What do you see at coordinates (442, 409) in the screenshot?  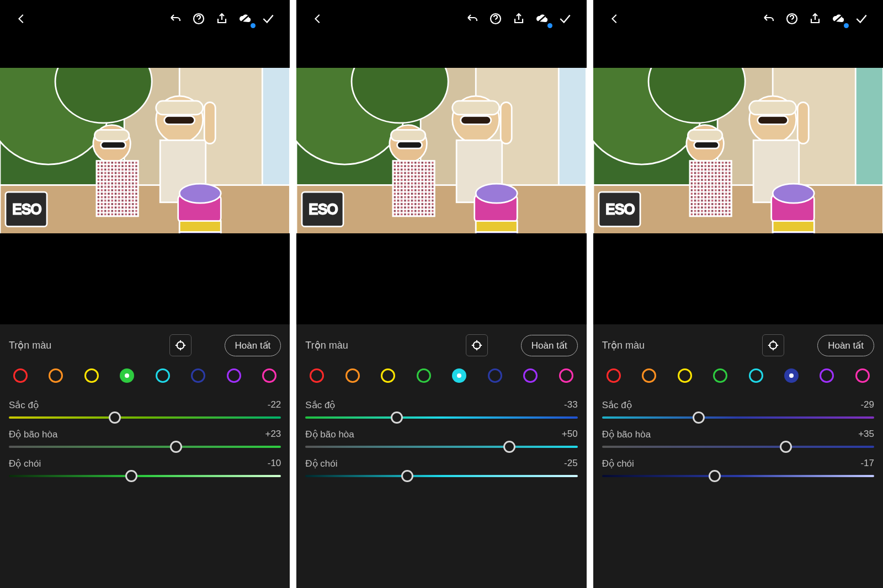 I see `hue-slider-group: Sắc độ-33` at bounding box center [442, 409].